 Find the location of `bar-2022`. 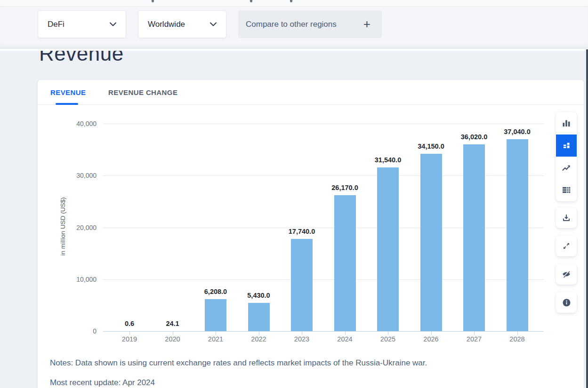

bar-2022 is located at coordinates (259, 317).